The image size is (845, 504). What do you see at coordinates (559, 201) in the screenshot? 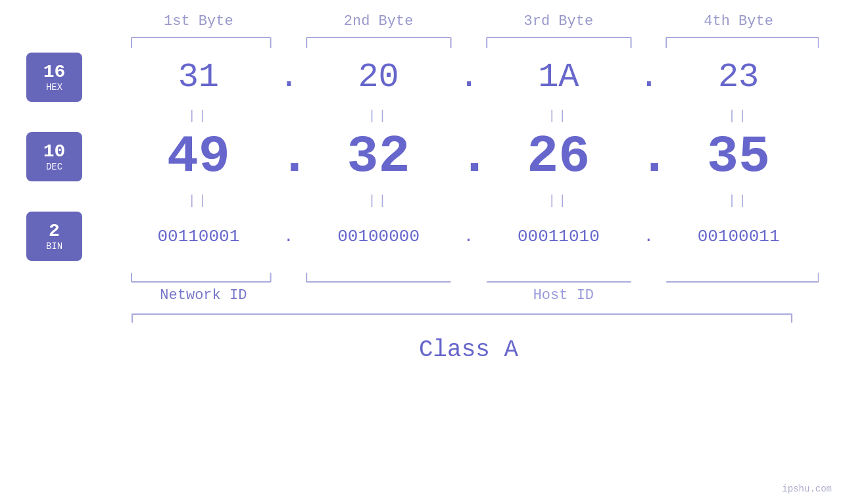
I see `sep2-b3: ||` at bounding box center [559, 201].